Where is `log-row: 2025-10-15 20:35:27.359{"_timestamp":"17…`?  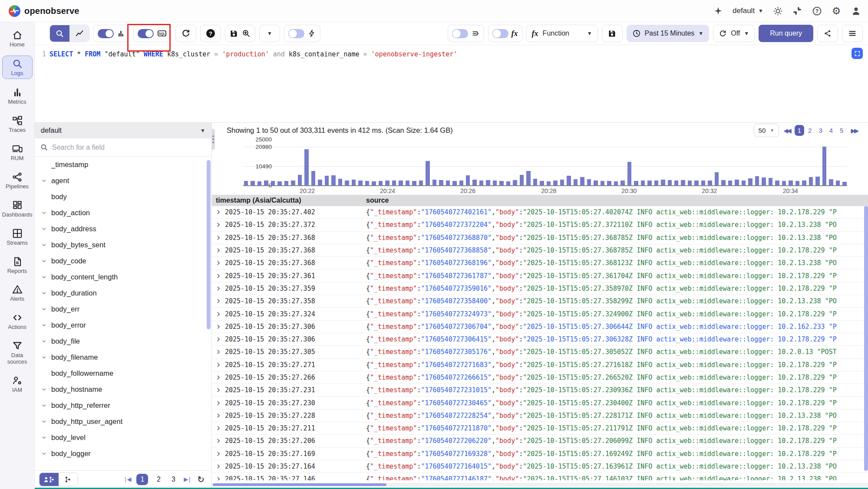
log-row: 2025-10-15 20:35:27.359{"_timestamp":"17… is located at coordinates (540, 289).